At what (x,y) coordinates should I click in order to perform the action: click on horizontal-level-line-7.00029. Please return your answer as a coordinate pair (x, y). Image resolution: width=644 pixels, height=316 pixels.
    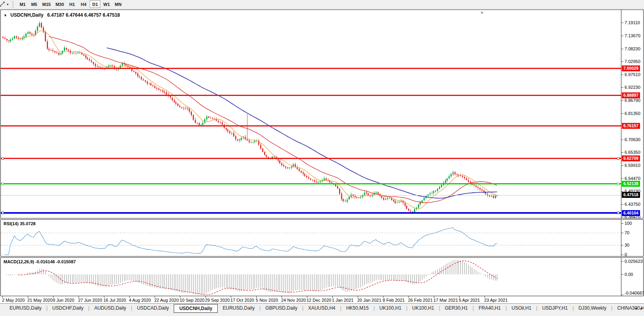
    Looking at the image, I should click on (311, 68).